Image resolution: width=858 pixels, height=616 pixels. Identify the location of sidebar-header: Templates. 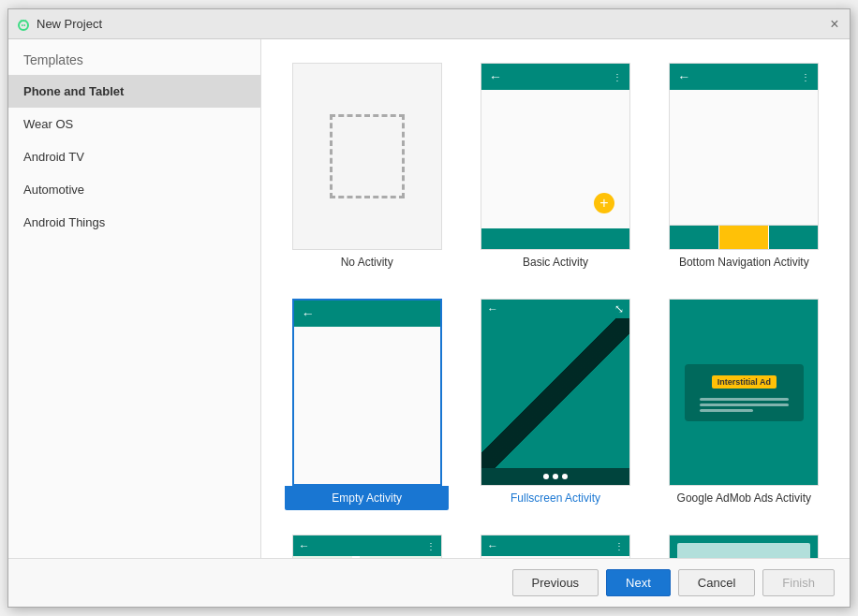
(135, 57).